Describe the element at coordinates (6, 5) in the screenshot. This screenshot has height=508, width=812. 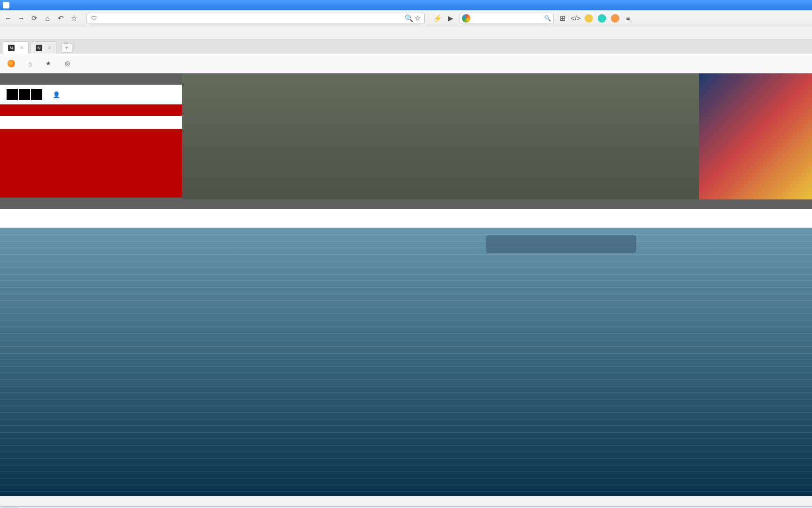
I see `app-icon` at that location.